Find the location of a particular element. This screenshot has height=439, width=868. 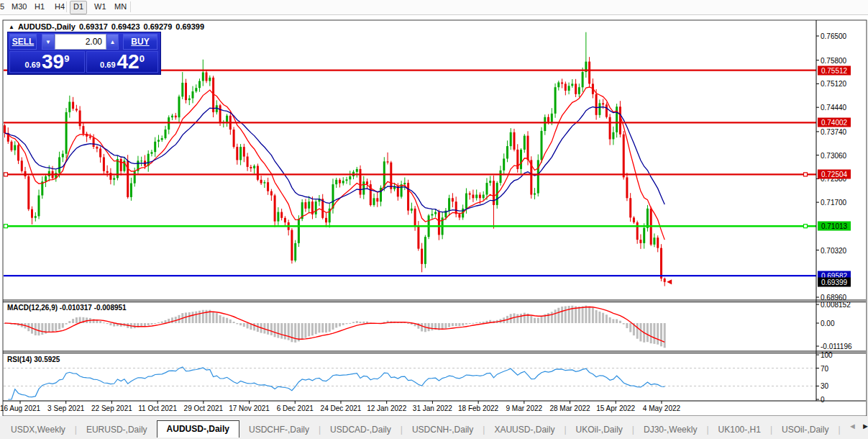

macd-axis-label: -0.011196 is located at coordinates (836, 347).